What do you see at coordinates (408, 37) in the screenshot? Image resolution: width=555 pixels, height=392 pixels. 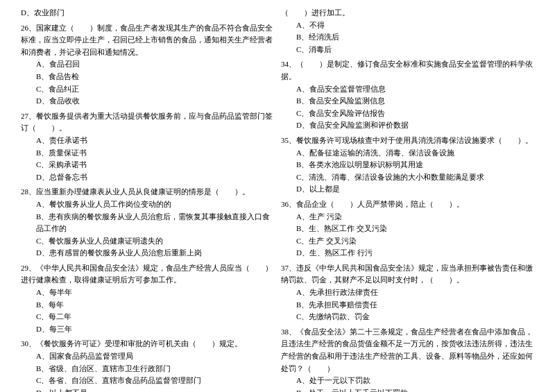 I see `q33-cont-options: A、不得 B、经消洗后 C、消毒后` at bounding box center [408, 37].